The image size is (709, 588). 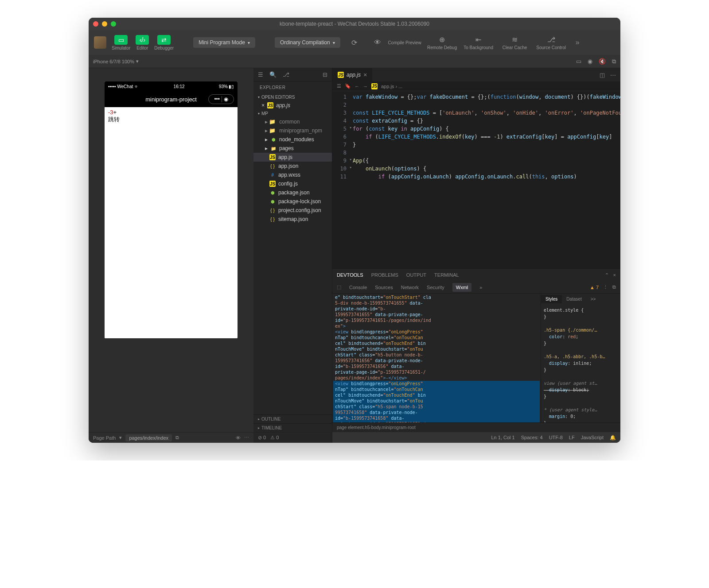 What do you see at coordinates (410, 287) in the screenshot?
I see `subtab-network: Network` at bounding box center [410, 287].